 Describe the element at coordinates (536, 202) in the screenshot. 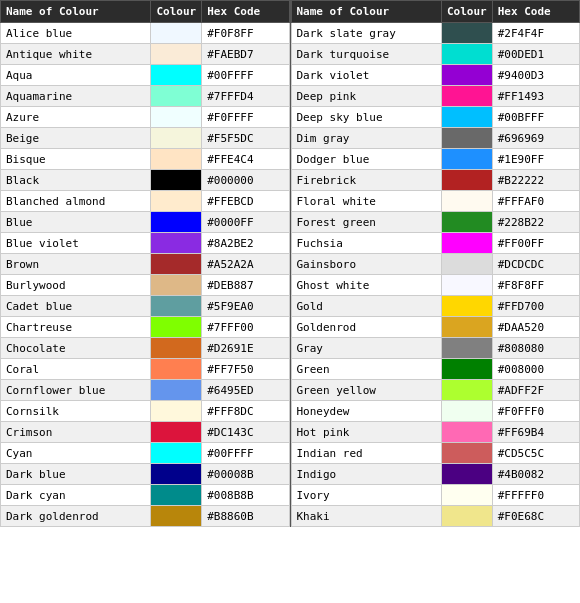

I see `hex-code: #FFFAF0` at that location.